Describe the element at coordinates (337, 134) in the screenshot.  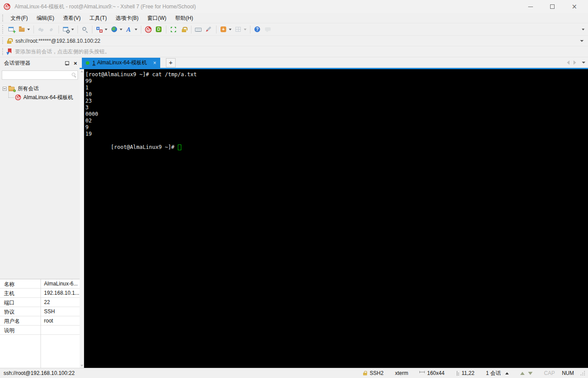
I see `terminal-line: 19` at that location.